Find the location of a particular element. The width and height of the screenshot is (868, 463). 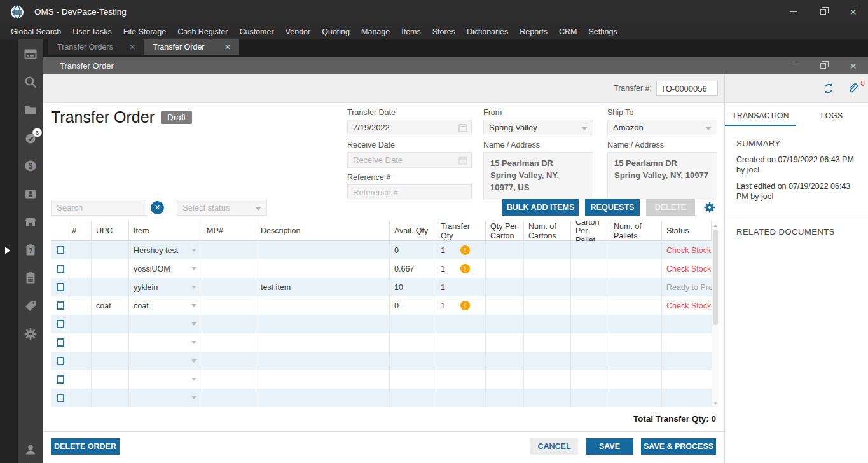

save-button: SAVE is located at coordinates (609, 446).